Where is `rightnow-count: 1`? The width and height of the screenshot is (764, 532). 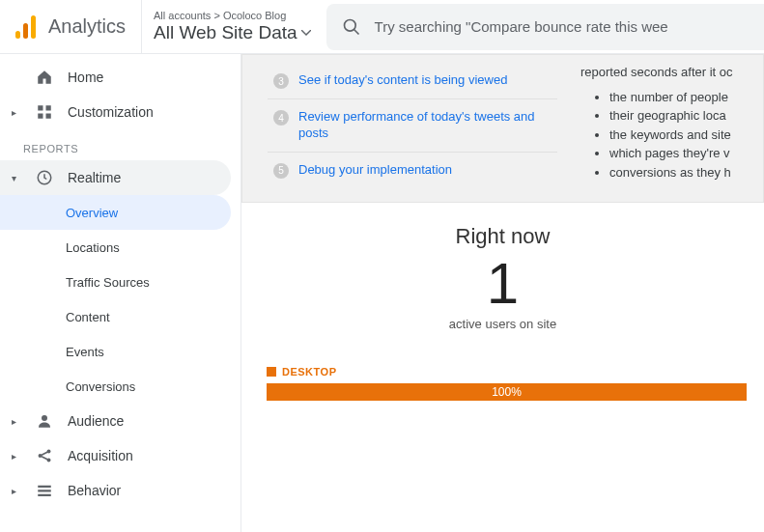 rightnow-count: 1 is located at coordinates (502, 284).